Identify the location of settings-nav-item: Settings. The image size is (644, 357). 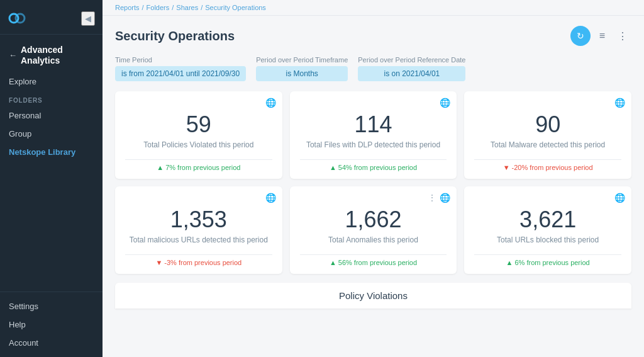
(52, 306).